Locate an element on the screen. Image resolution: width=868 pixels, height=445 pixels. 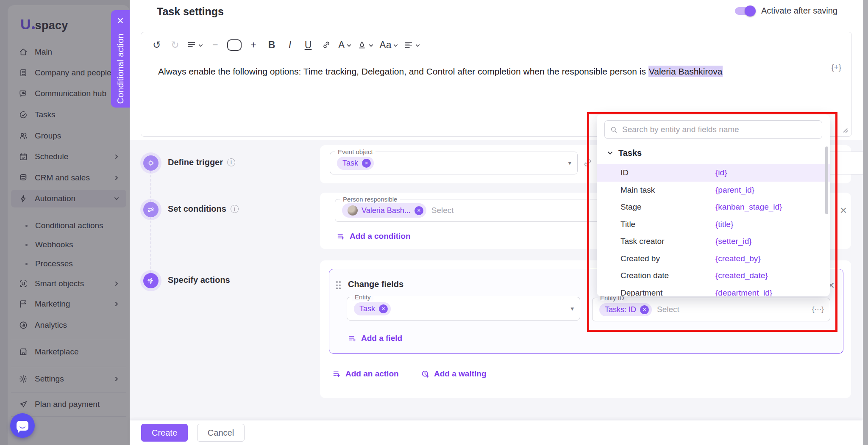
font-size-box is located at coordinates (234, 45).